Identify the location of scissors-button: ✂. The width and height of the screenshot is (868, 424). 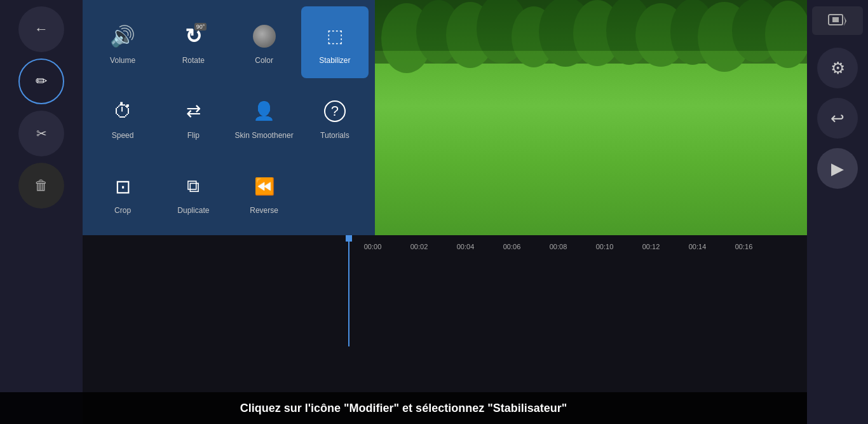
(41, 133).